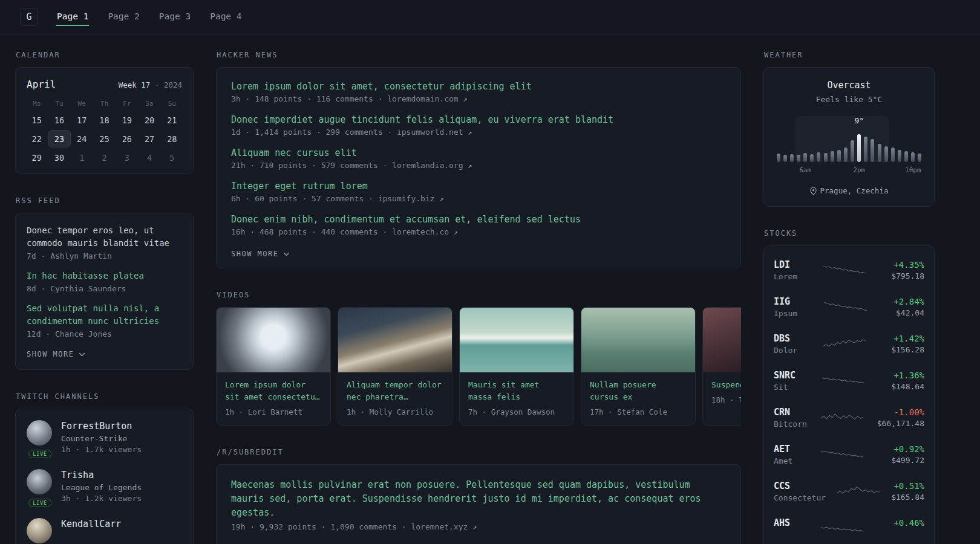 Image resolution: width=980 pixels, height=544 pixels. Describe the element at coordinates (430, 132) in the screenshot. I see `hn-item-domain: ipsumworld.net` at that location.